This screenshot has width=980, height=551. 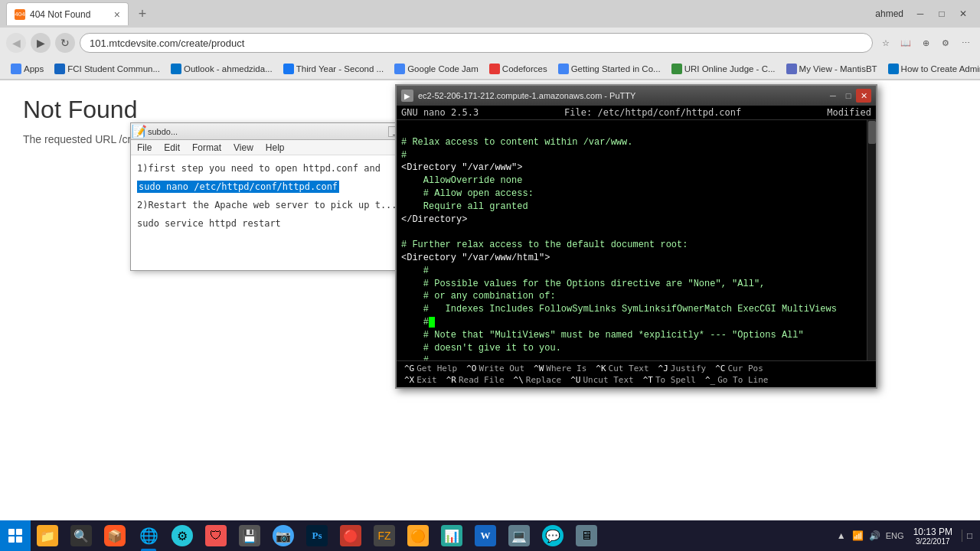 What do you see at coordinates (848, 96) in the screenshot?
I see `putty-maximize-button: □` at bounding box center [848, 96].